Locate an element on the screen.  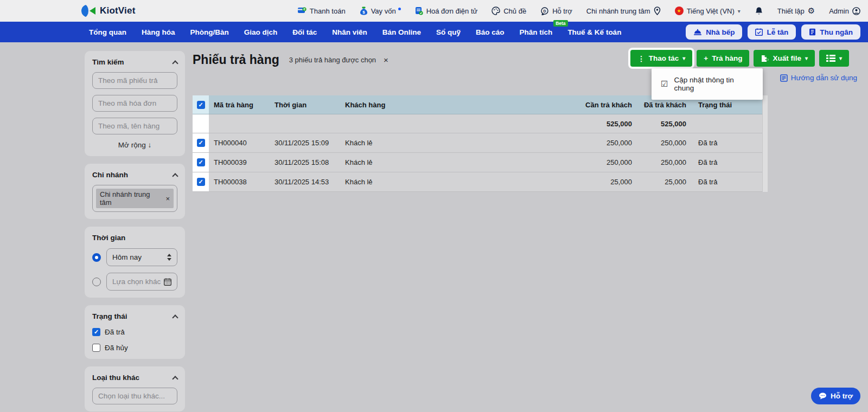
time-preset-radio is located at coordinates (97, 258).